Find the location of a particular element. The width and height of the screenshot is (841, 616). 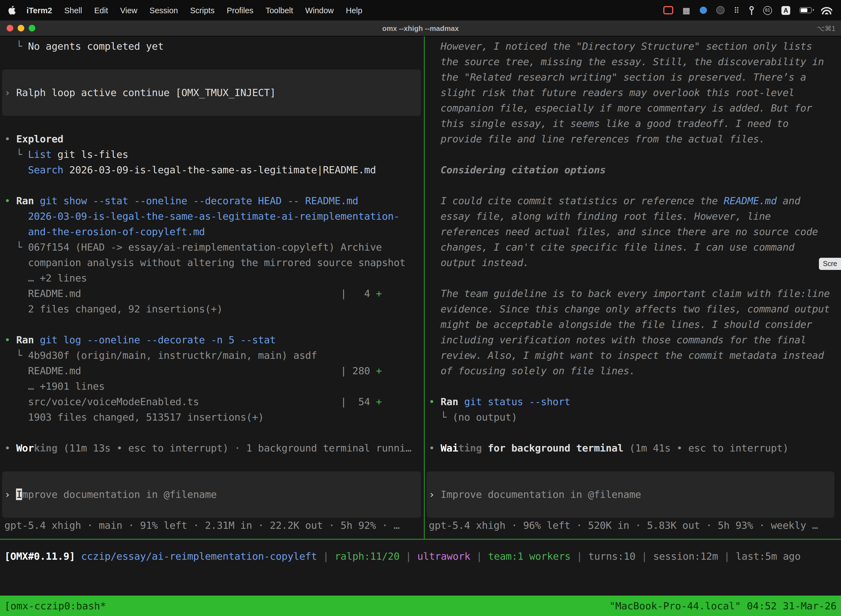

text-segment: Improve documentation in @filename is located at coordinates (541, 494).